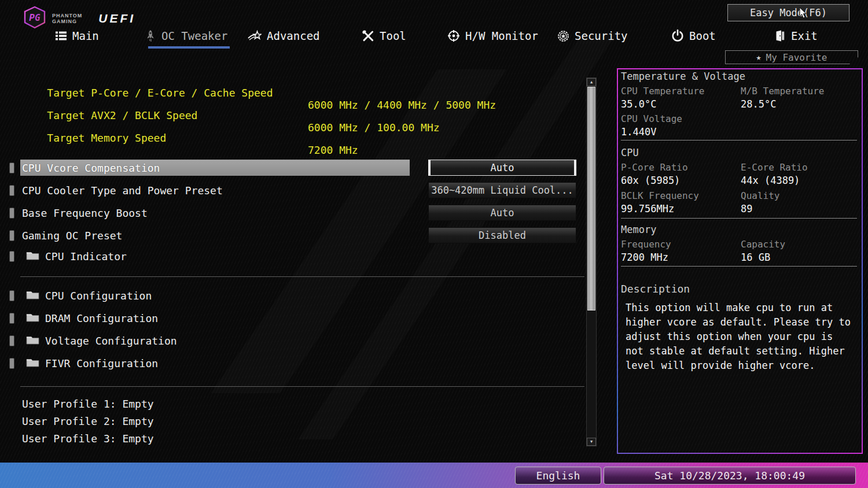 Image resolution: width=868 pixels, height=488 pixels. What do you see at coordinates (194, 36) in the screenshot?
I see `tab-oc-tweaker-label: OC Tweaker` at bounding box center [194, 36].